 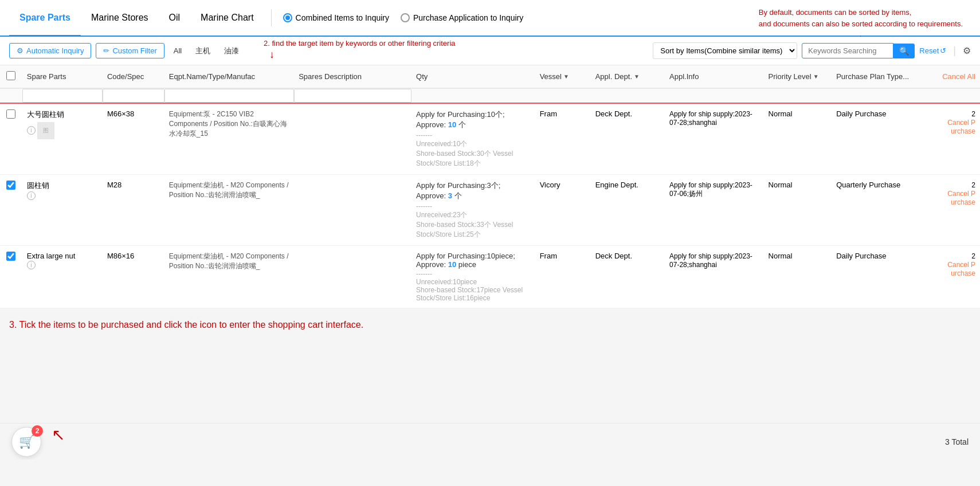 I want to click on row1-checkbox, so click(x=11, y=114).